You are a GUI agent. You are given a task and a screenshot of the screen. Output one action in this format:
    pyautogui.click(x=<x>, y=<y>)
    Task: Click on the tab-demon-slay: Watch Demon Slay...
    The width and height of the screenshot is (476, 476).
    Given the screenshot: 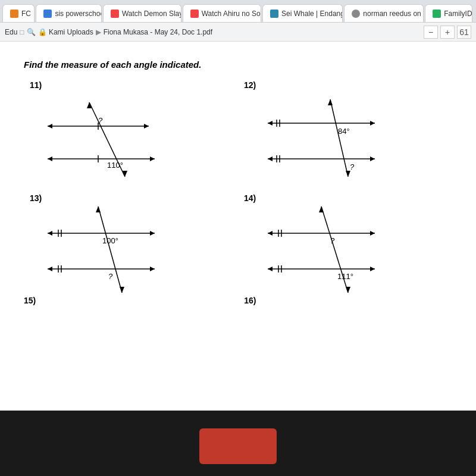 What is the action you would take?
    pyautogui.click(x=142, y=13)
    